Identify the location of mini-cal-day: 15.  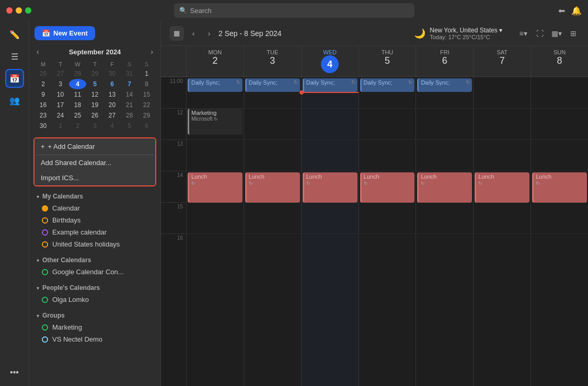
(146, 95).